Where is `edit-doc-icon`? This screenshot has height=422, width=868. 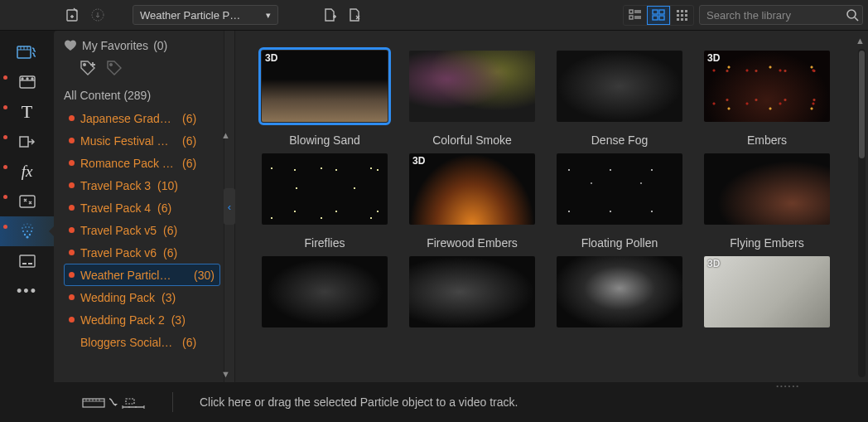
edit-doc-icon is located at coordinates (354, 15).